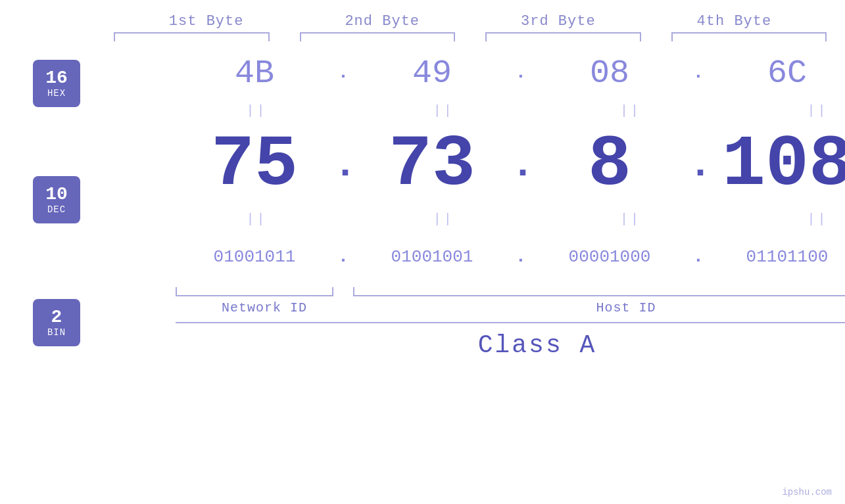 This screenshot has width=845, height=504. I want to click on bracket-host, so click(599, 292).